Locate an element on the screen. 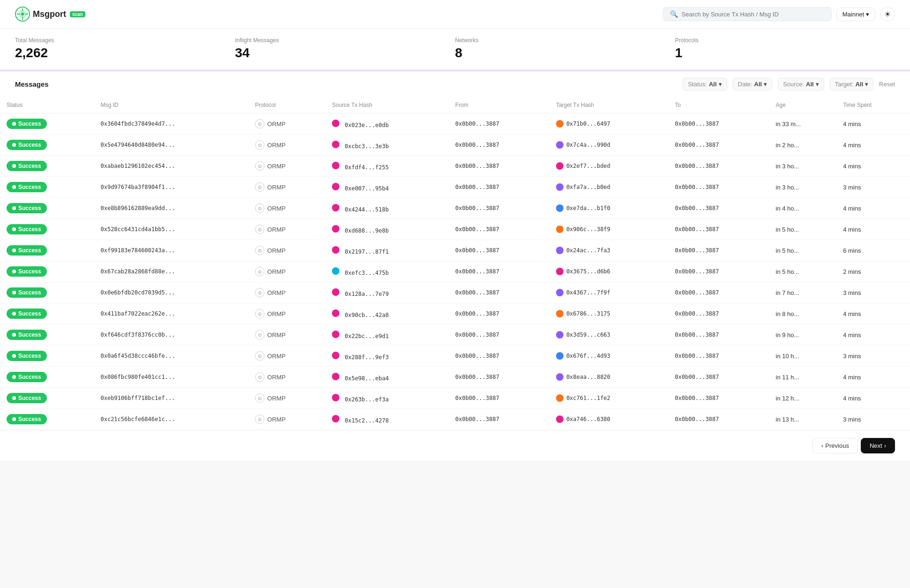 The image size is (910, 588). cell-msg-id: 0x5e4794640d8480e94... is located at coordinates (171, 145).